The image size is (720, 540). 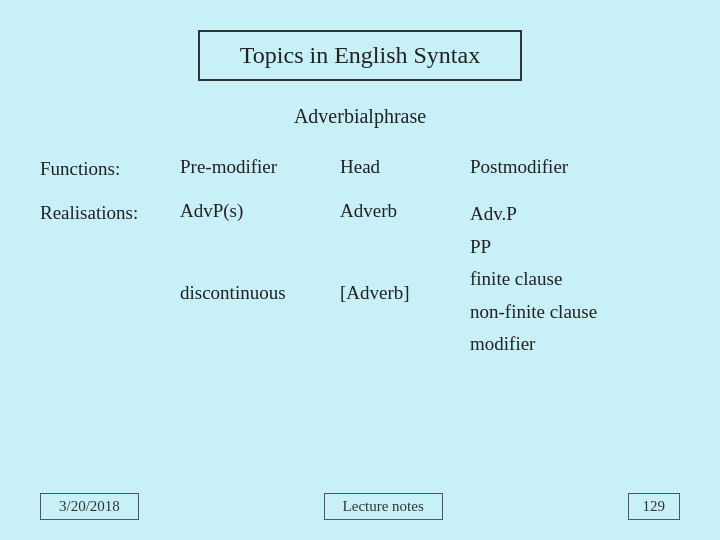 I want to click on functions-columns: Pre-modifier Head Postmodifier, so click(x=430, y=167).